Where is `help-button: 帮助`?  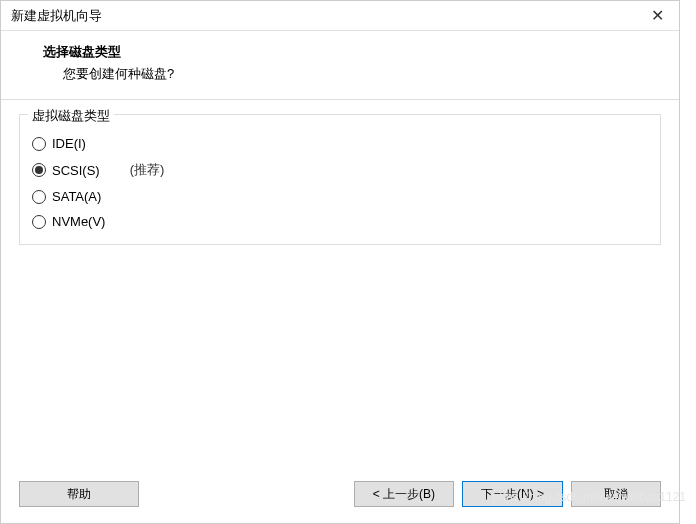 help-button: 帮助 is located at coordinates (79, 494).